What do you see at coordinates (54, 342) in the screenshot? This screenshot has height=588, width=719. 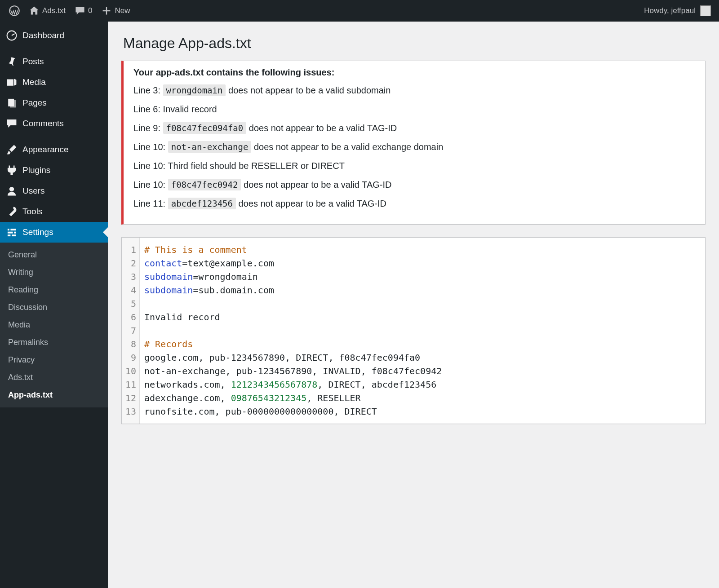 I see `settings-sub-item: Permalinks` at bounding box center [54, 342].